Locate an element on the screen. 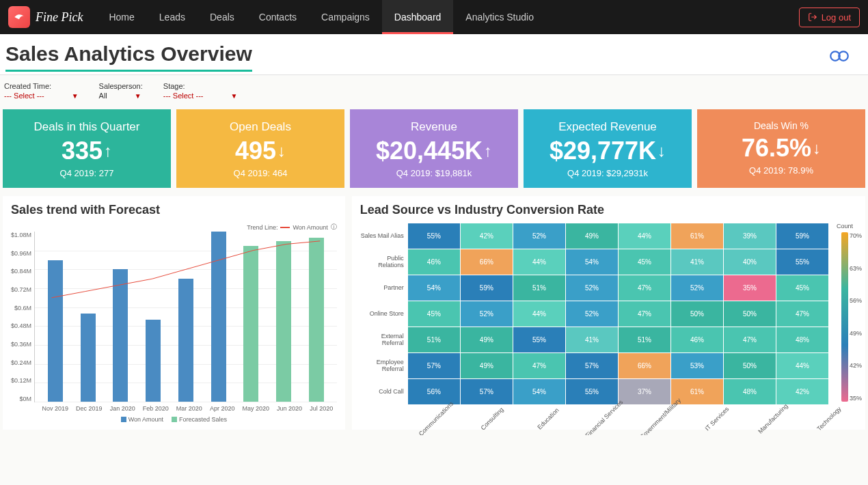  kpi-card: Deals in this Quarter 335↑ Q4 2019: 277 is located at coordinates (87, 149).